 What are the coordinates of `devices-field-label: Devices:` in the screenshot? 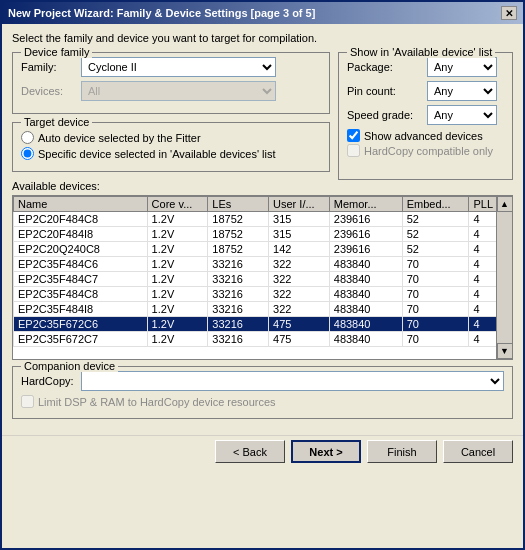 It's located at (51, 91).